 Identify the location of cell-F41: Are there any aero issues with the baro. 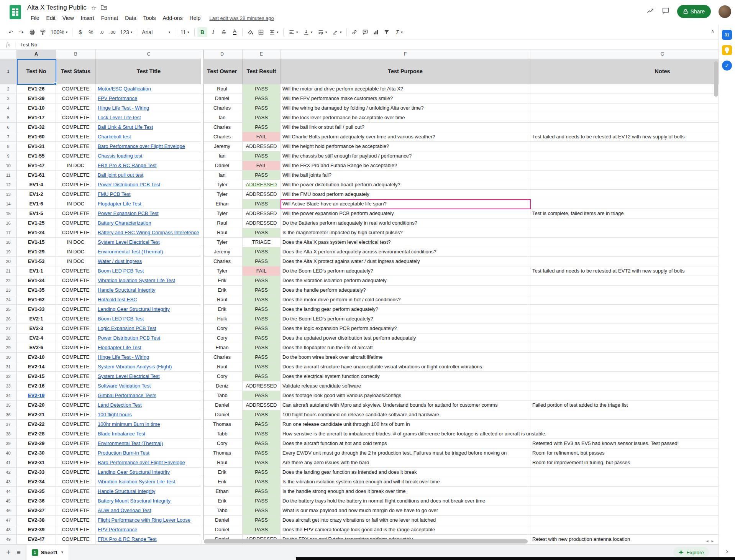
(405, 463).